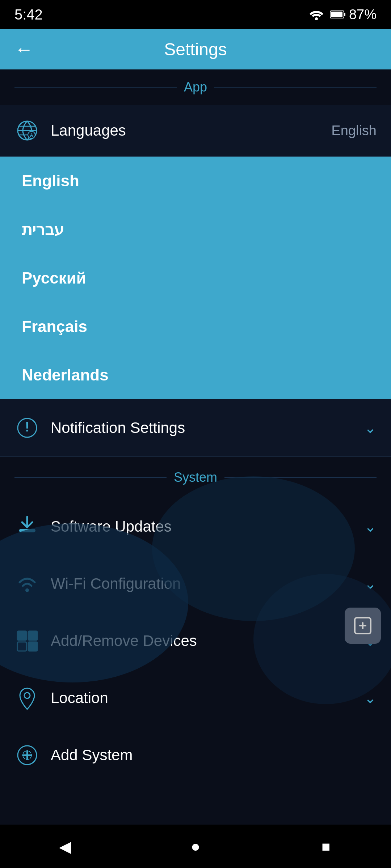 Image resolution: width=391 pixels, height=868 pixels. What do you see at coordinates (338, 14) in the screenshot?
I see `battery-icon` at bounding box center [338, 14].